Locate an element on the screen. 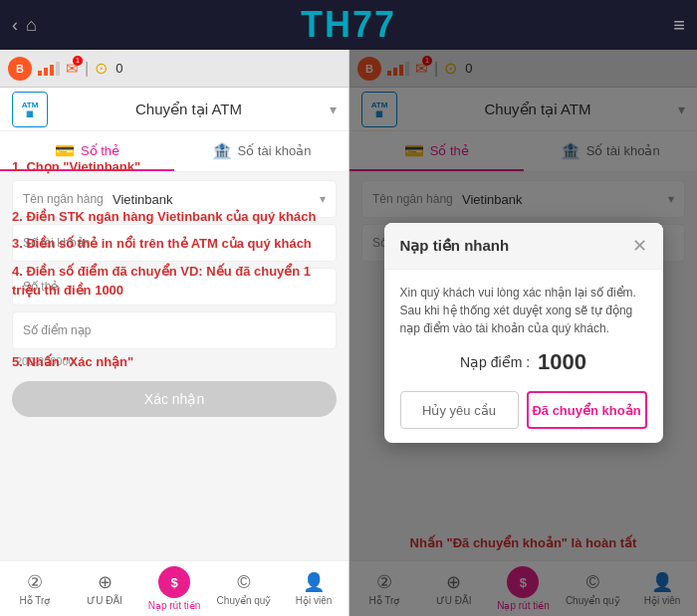  cancel-button: Hủy yêu cầu is located at coordinates (460, 410).